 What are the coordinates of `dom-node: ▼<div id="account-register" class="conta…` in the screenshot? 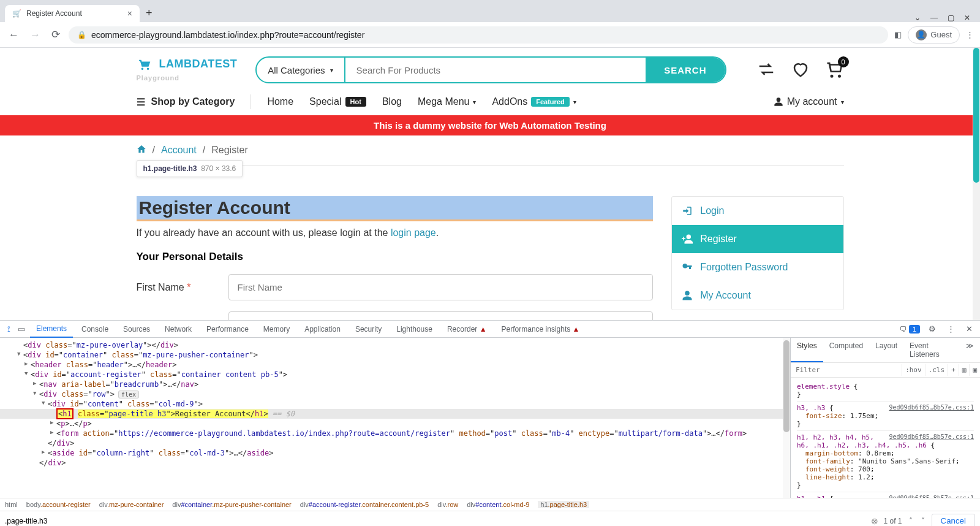 It's located at (395, 375).